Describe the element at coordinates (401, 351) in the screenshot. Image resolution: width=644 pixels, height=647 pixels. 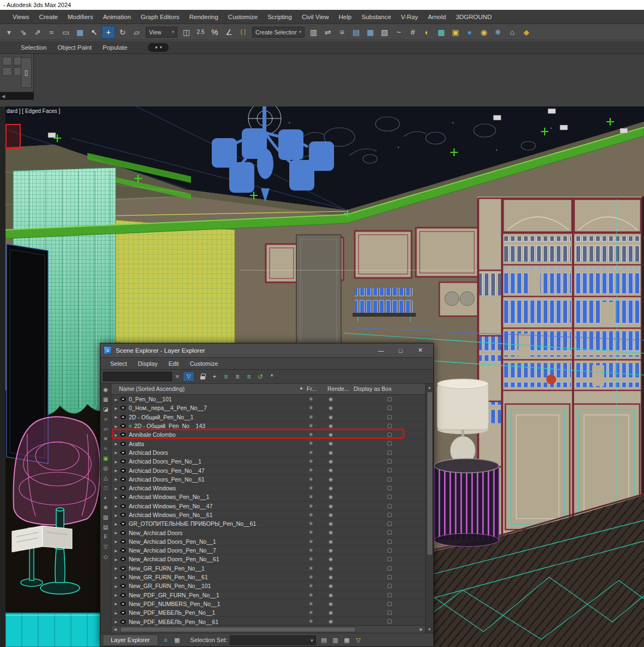
I see `maximize-button: □` at that location.